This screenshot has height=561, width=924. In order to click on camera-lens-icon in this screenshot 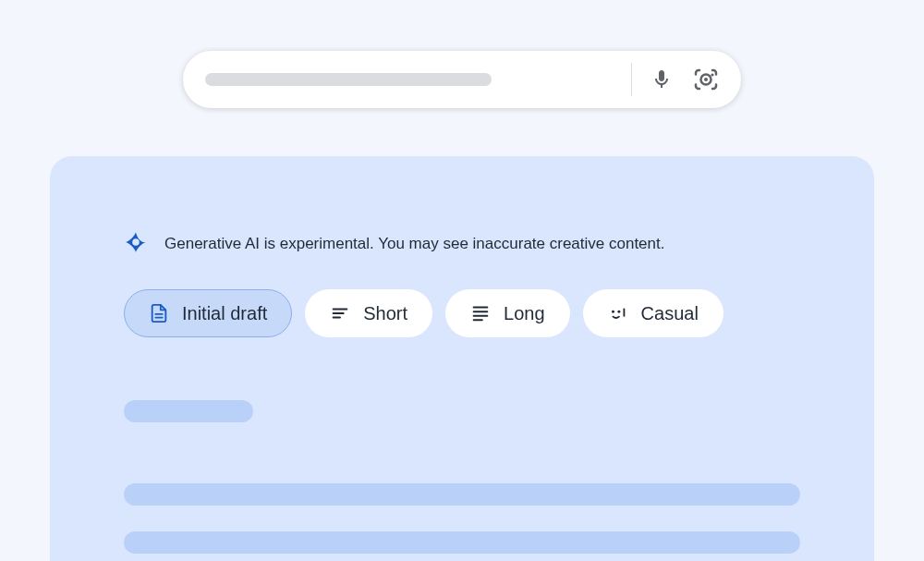, I will do `click(706, 79)`.